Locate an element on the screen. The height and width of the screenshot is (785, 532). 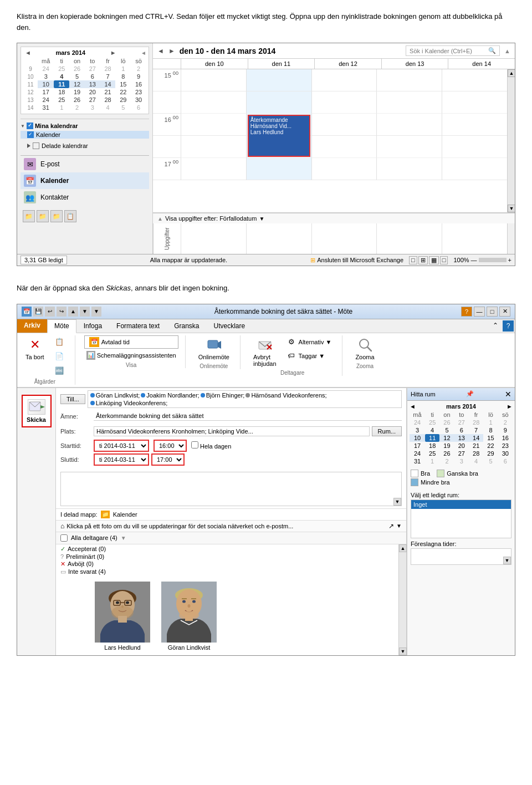
nav-kalender: 📅 Kalender is located at coordinates (85, 181).